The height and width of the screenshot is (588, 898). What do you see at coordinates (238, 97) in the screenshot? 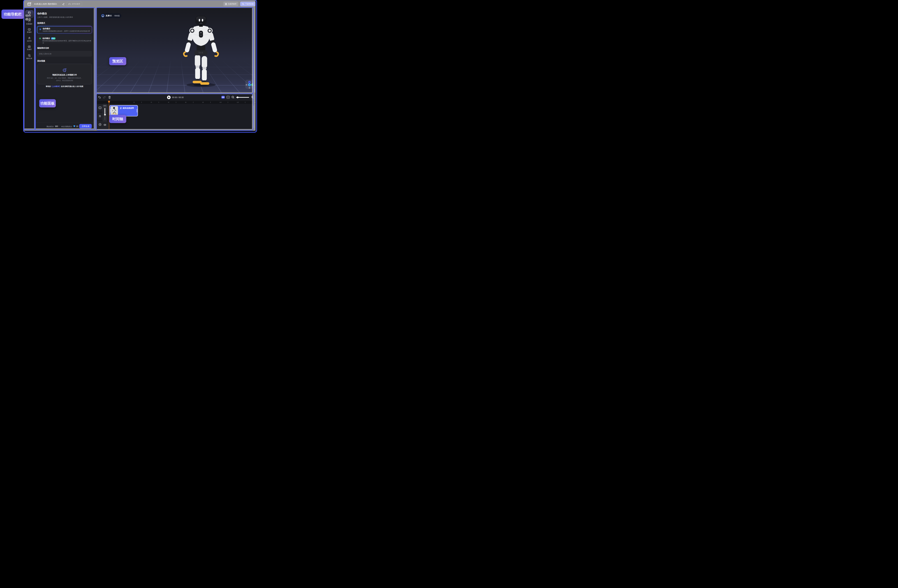
I see `timeline-zoom-slider-knob` at bounding box center [238, 97].